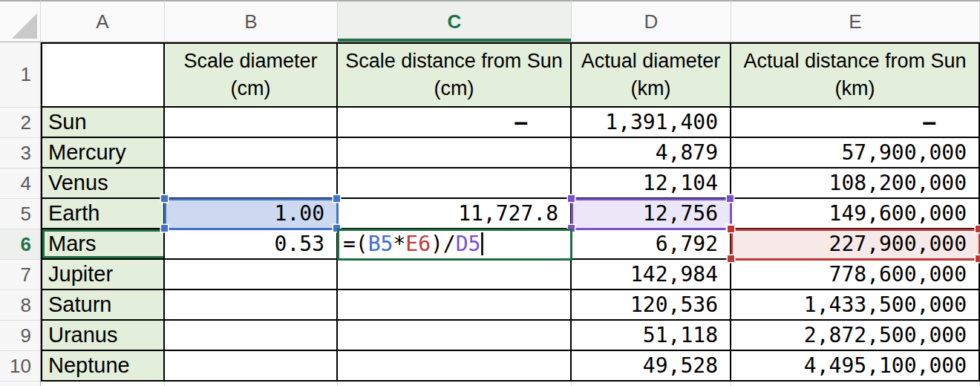  I want to click on row-header-2: 2, so click(21, 123).